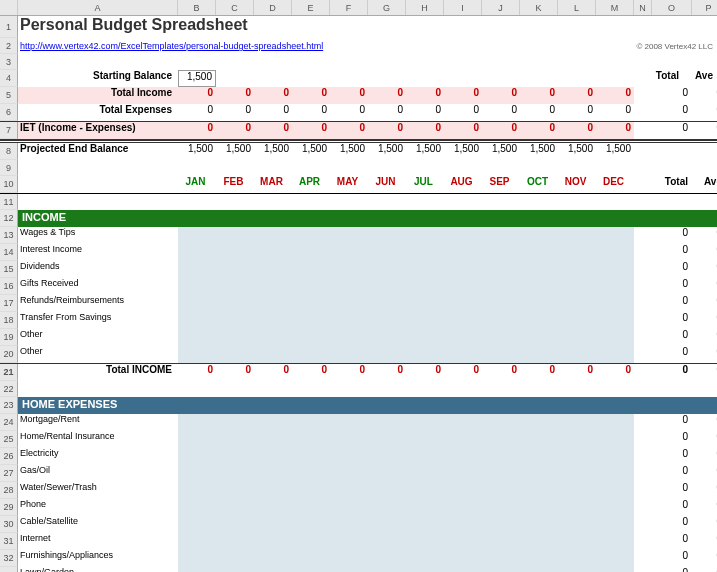 The image size is (717, 572). What do you see at coordinates (9, 320) in the screenshot?
I see `row-num: 18` at bounding box center [9, 320].